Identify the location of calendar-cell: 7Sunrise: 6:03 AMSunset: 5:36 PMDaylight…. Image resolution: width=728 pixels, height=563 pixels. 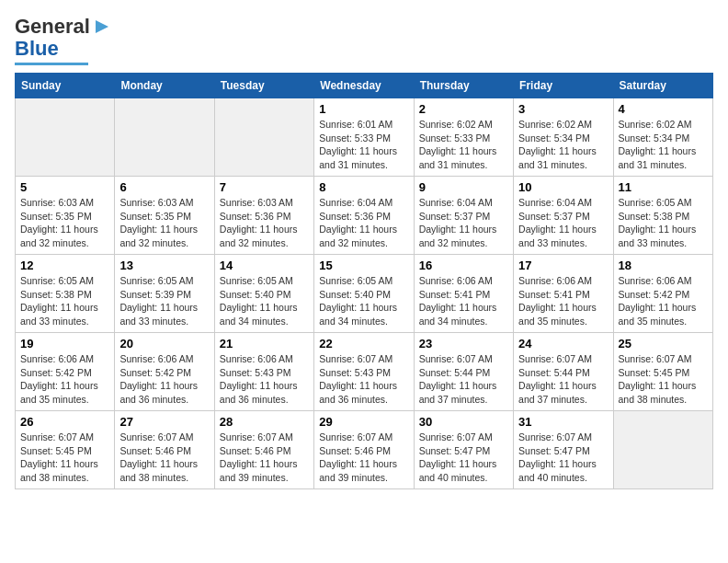
(264, 215).